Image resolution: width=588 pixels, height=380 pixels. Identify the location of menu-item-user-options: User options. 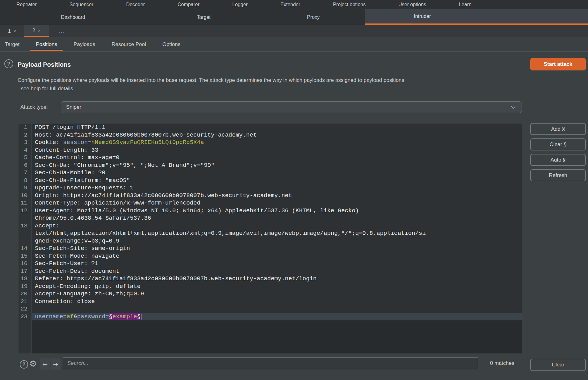
(412, 5).